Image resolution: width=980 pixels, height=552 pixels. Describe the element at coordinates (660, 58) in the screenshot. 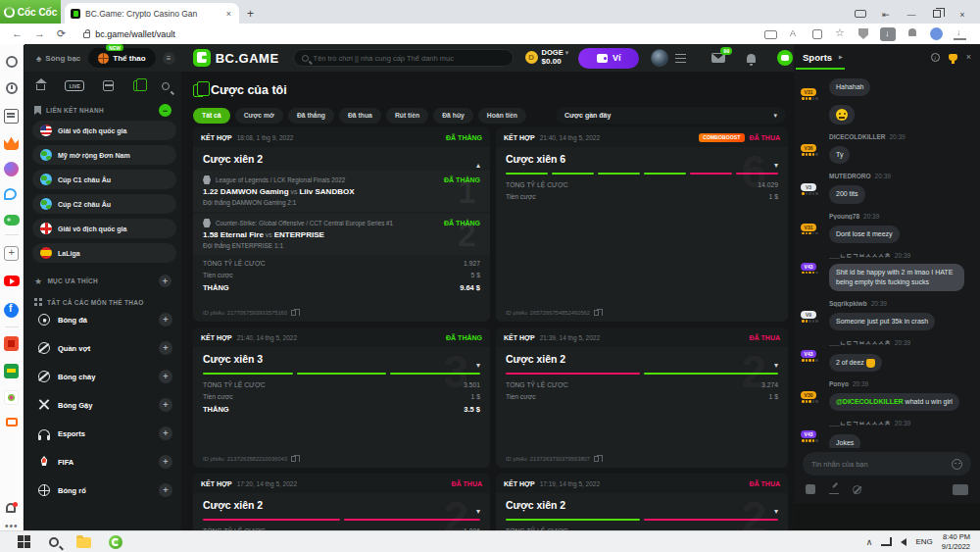

I see `user-avatar` at that location.